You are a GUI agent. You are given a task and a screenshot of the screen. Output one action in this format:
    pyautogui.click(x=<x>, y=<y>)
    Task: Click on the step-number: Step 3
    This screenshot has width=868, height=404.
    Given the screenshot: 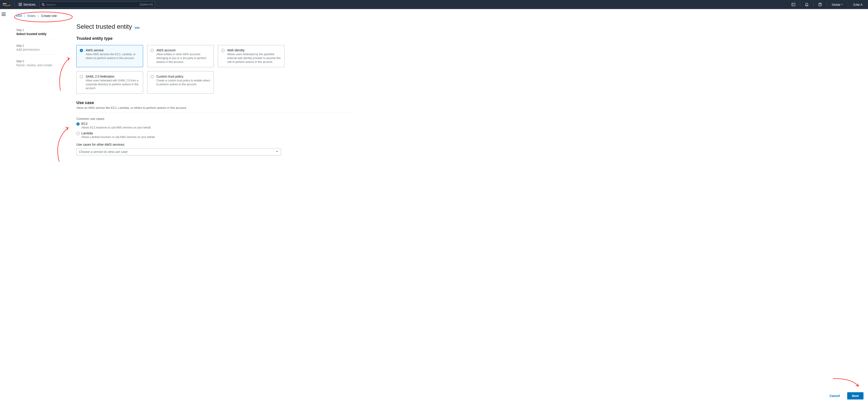 What is the action you would take?
    pyautogui.click(x=38, y=61)
    